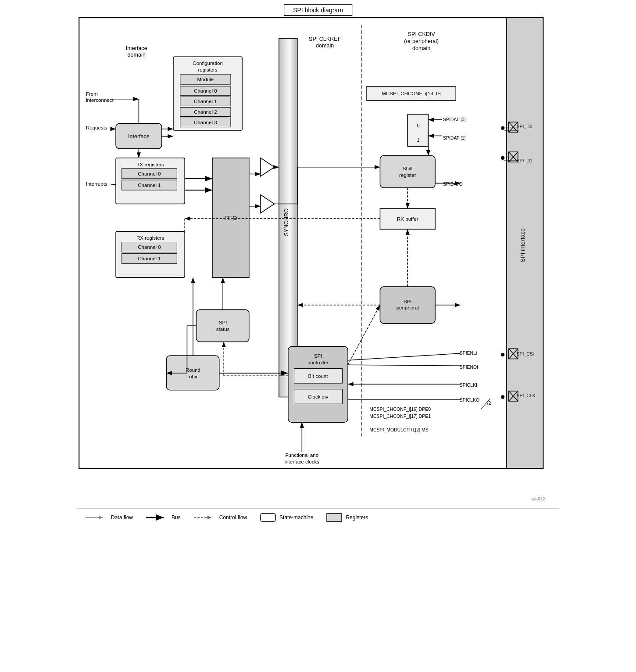 This screenshot has height=672, width=636. I want to click on synchro-label: SYNCHRO, so click(286, 222).